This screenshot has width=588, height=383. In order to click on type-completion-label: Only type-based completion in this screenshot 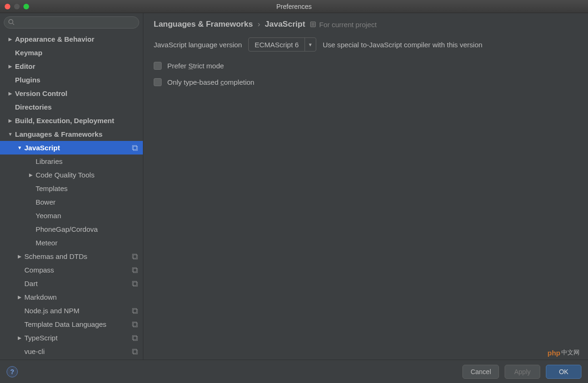, I will do `click(211, 82)`.